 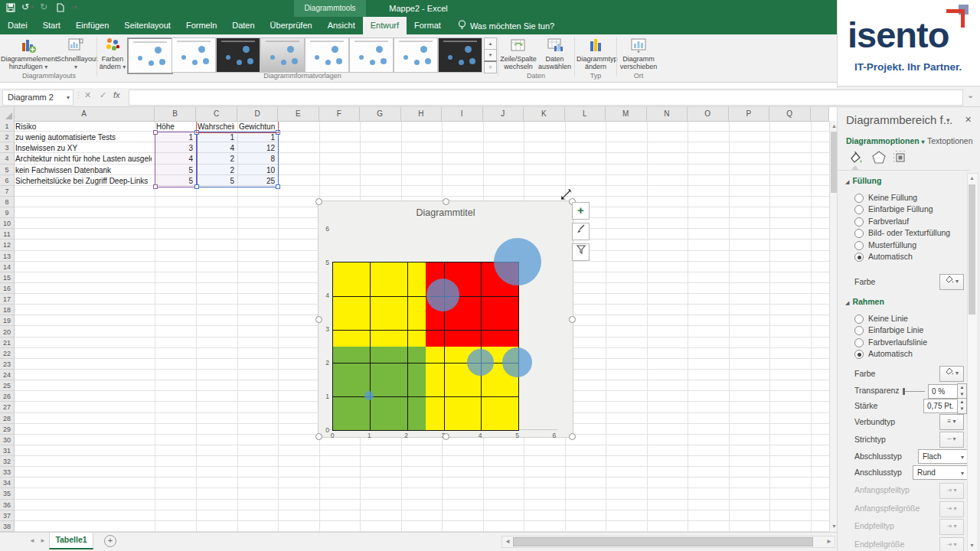 I want to click on row-header-31: 31, so click(x=7, y=451).